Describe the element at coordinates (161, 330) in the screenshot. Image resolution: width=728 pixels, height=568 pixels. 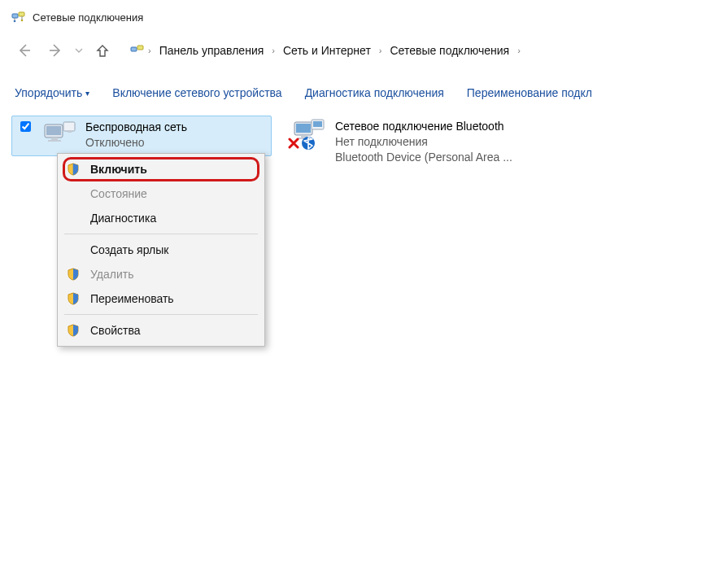
I see `ctx-properties: Свойства` at that location.